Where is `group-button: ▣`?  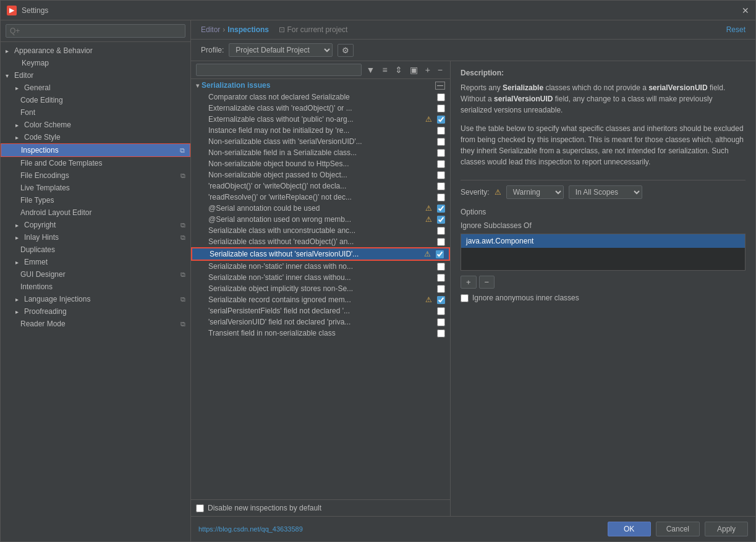 group-button: ▣ is located at coordinates (414, 70).